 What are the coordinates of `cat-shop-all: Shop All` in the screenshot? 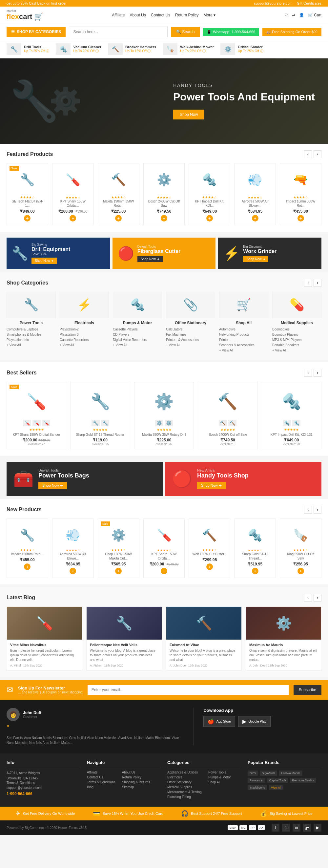 It's located at (220, 782).